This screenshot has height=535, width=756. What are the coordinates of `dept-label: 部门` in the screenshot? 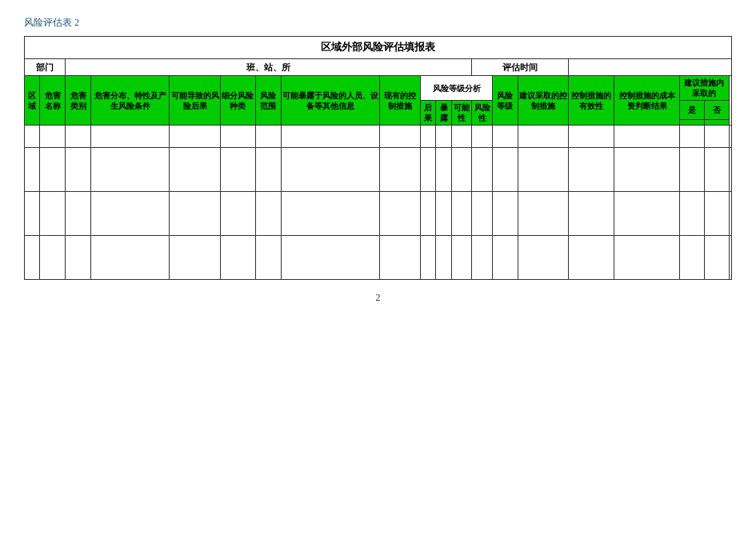 It's located at (45, 67).